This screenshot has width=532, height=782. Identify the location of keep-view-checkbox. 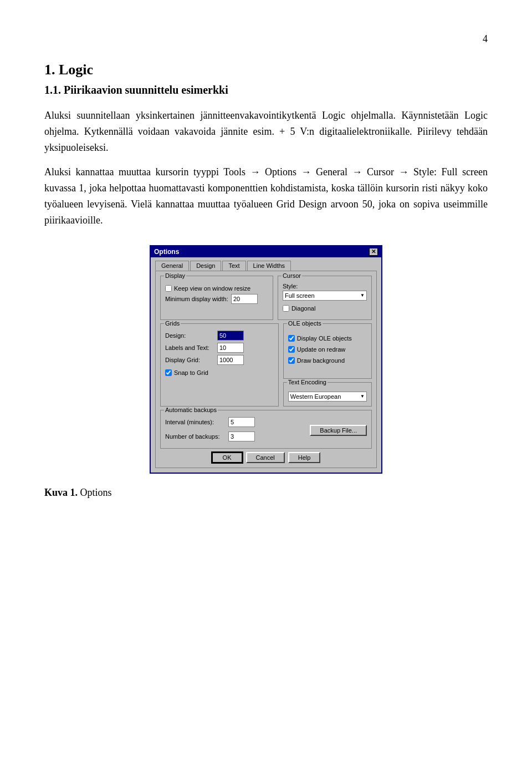
(168, 288).